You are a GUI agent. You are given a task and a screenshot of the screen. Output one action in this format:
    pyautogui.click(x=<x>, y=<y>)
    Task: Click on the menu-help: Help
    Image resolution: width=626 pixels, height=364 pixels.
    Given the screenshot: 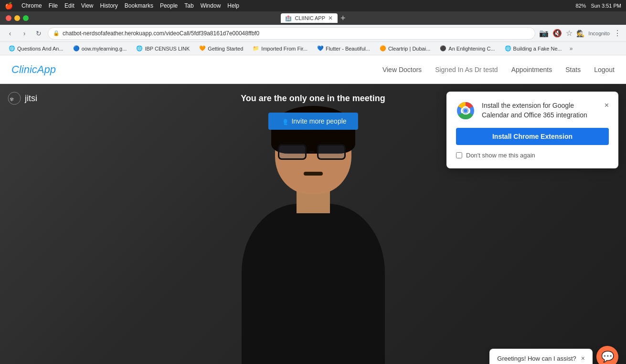 What is the action you would take?
    pyautogui.click(x=233, y=6)
    